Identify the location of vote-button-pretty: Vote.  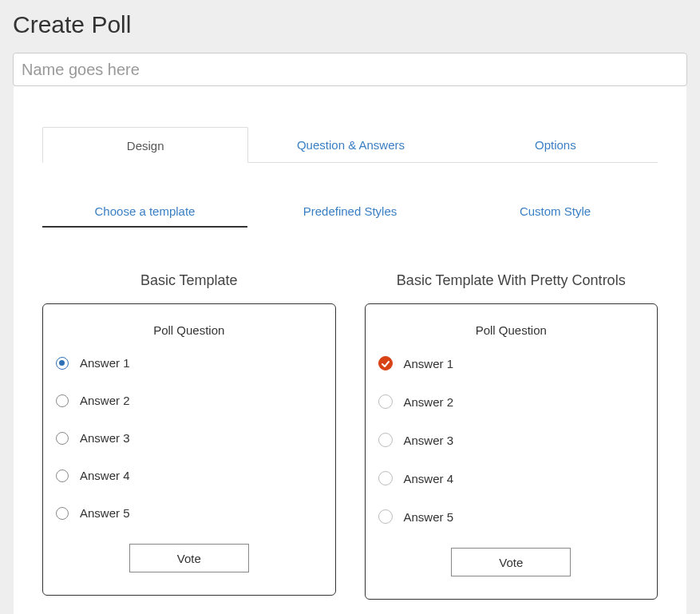
(511, 562).